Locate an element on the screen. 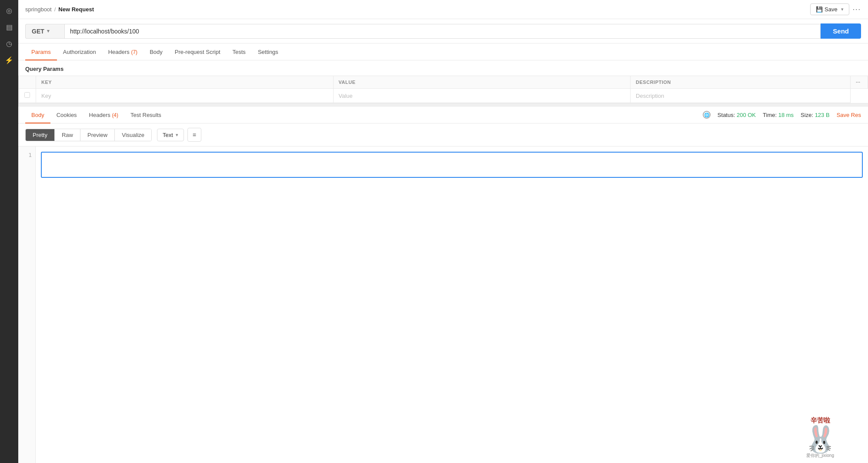 This screenshot has height=463, width=868. status-value: 200 OK is located at coordinates (746, 115).